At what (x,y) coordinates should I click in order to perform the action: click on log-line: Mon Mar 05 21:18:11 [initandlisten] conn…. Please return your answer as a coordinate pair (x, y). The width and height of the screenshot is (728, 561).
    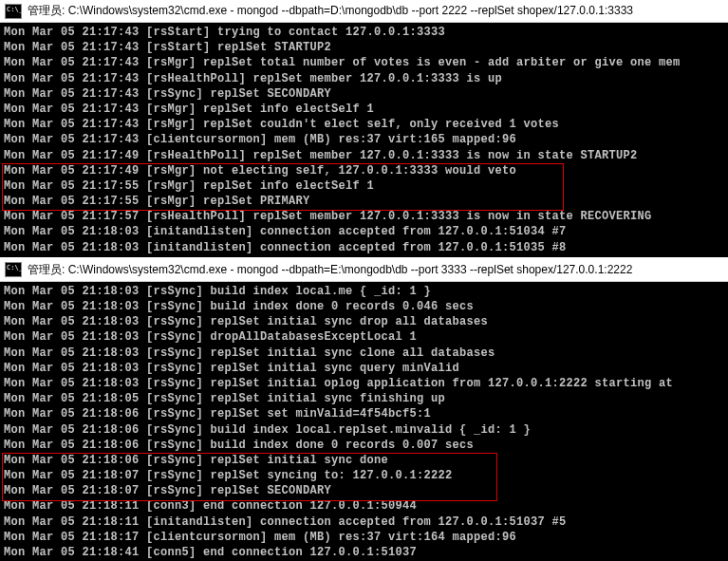
    Looking at the image, I should click on (364, 522).